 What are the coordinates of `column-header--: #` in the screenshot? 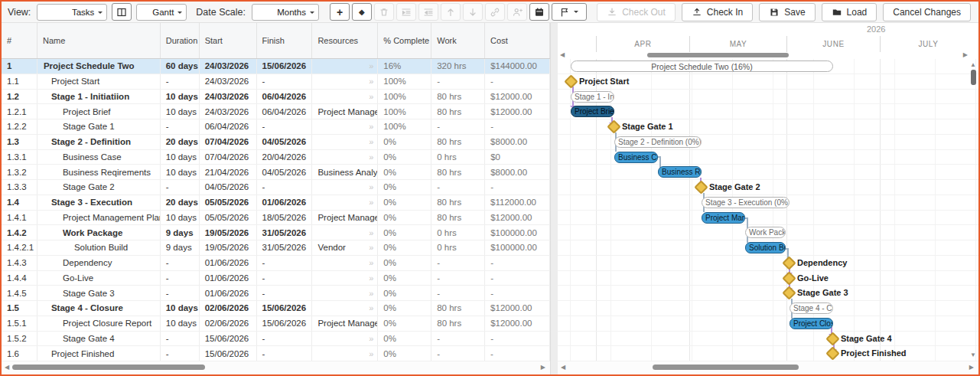 It's located at (20, 41).